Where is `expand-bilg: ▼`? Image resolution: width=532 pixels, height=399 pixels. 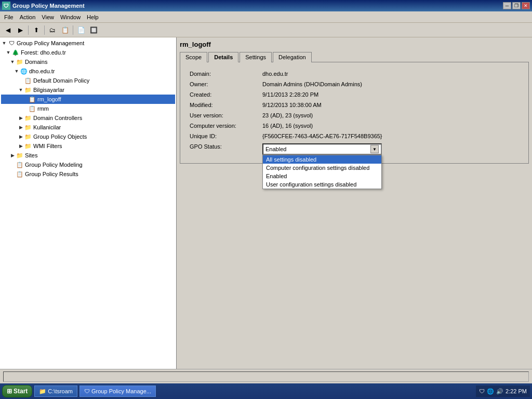 expand-bilg: ▼ is located at coordinates (21, 90).